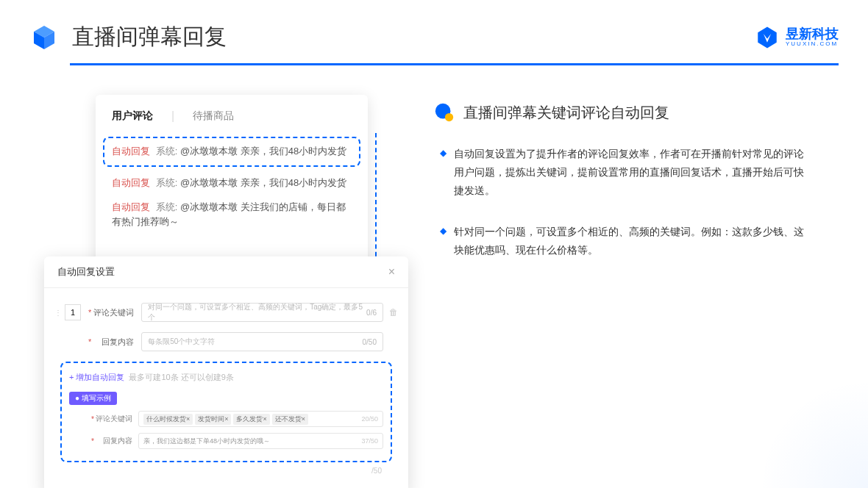  What do you see at coordinates (227, 412) in the screenshot?
I see `example-section: + 增加自动回复 最多可建10条 还可以创建9条 ● 填写示例 * 评论关键词 …` at bounding box center [227, 412].